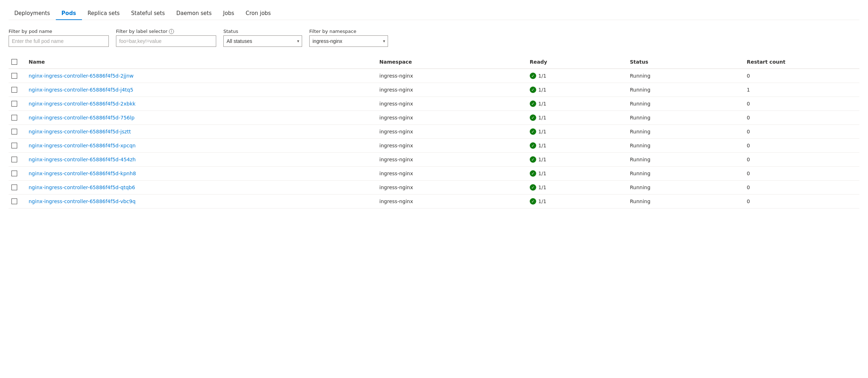 The image size is (868, 378). I want to click on row-pod-name: nginx-ingress-controller-65886f4f5d-vbc9…, so click(200, 202).